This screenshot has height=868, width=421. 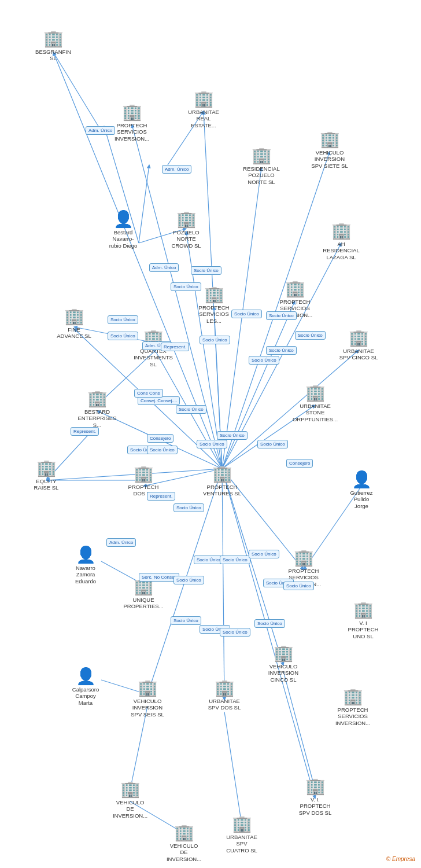 I want to click on badge-b12: Socio Único, so click(x=281, y=316).